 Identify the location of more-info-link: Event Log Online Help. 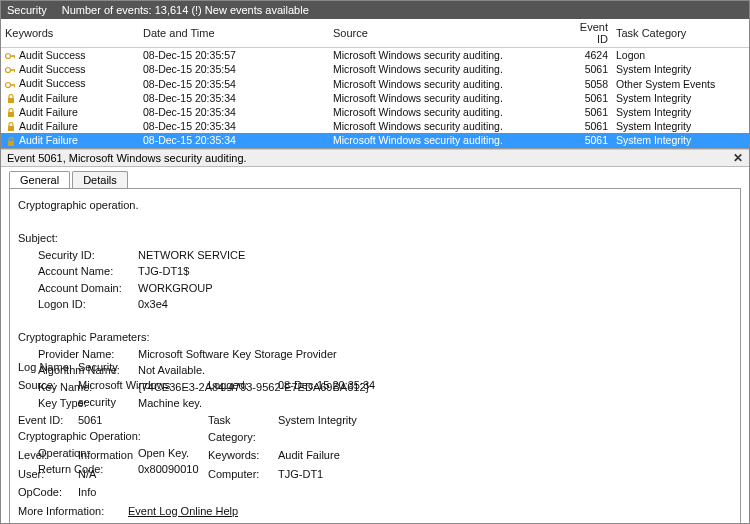
(263, 512).